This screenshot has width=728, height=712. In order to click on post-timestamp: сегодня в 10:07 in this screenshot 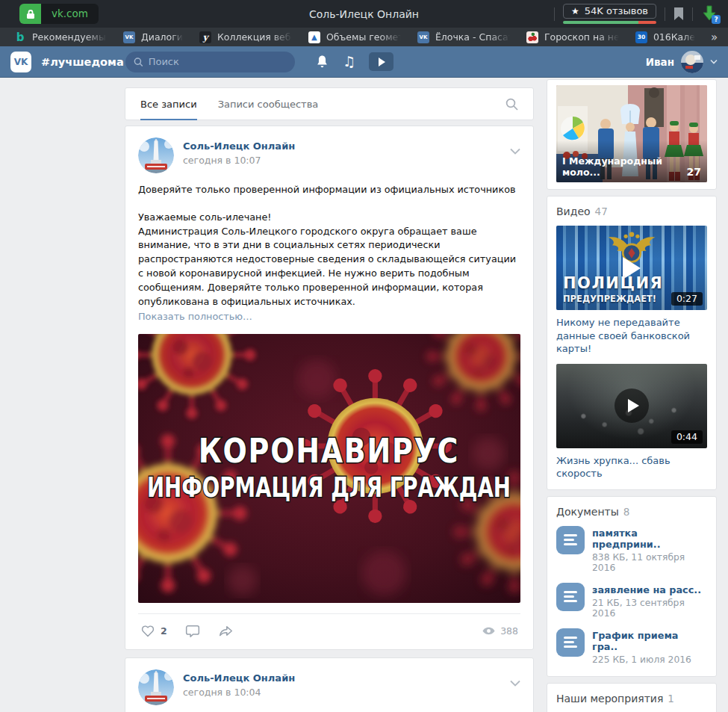, I will do `click(239, 160)`.